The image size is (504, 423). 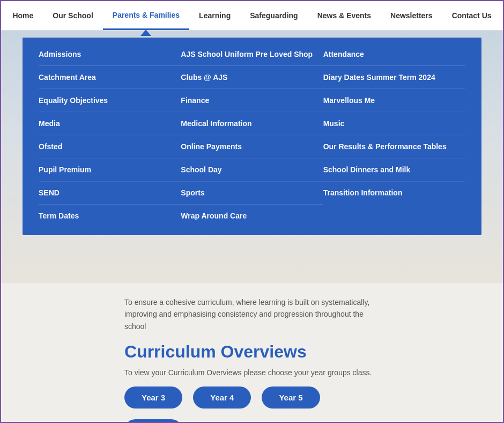 What do you see at coordinates (109, 193) in the screenshot?
I see `dropdown-send: SEND` at bounding box center [109, 193].